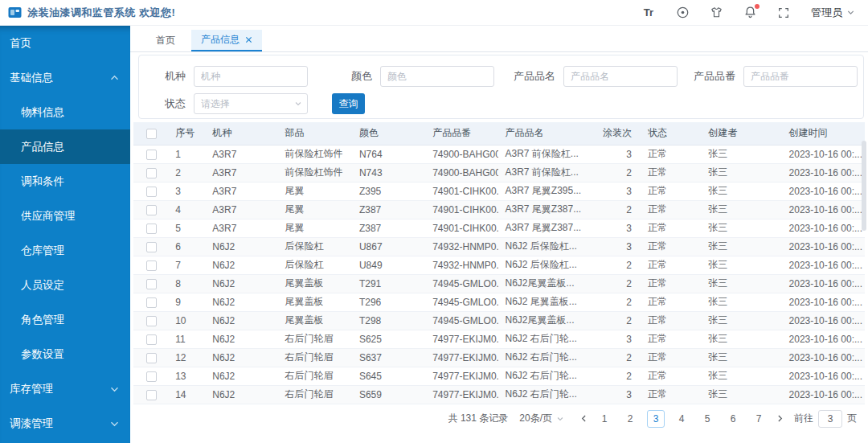 The image size is (868, 443). What do you see at coordinates (170, 104) in the screenshot?
I see `status-label: 状态` at bounding box center [170, 104].